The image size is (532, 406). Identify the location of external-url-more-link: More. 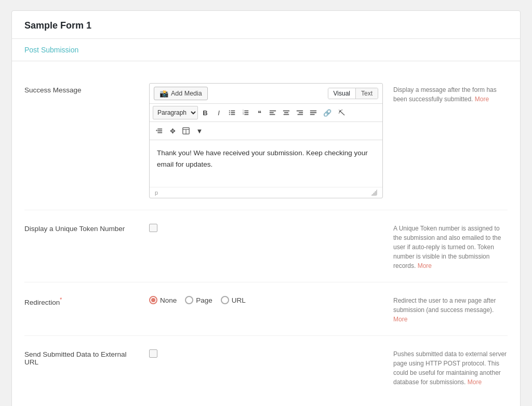
(475, 382).